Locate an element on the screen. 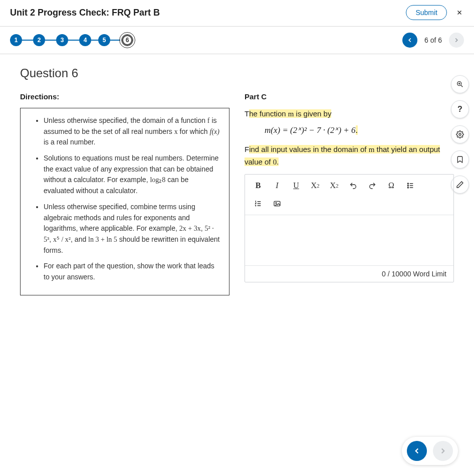 The height and width of the screenshot is (476, 474). undo-button is located at coordinates (353, 186).